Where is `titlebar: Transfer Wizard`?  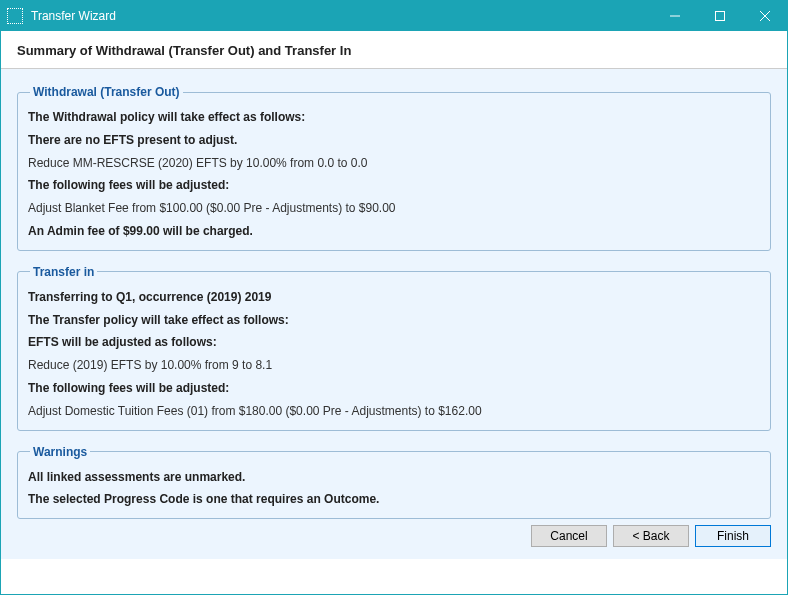
titlebar: Transfer Wizard is located at coordinates (394, 16).